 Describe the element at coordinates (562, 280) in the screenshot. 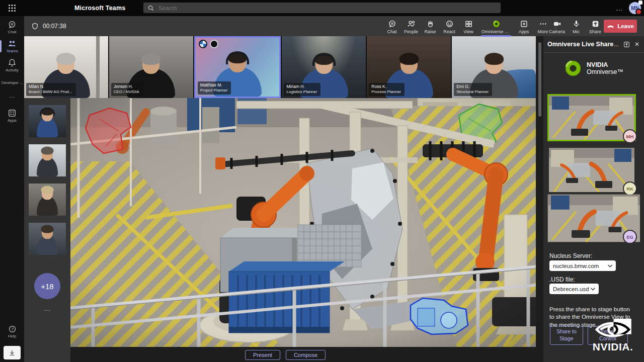

I see `usd-file-label: .USD file:` at that location.